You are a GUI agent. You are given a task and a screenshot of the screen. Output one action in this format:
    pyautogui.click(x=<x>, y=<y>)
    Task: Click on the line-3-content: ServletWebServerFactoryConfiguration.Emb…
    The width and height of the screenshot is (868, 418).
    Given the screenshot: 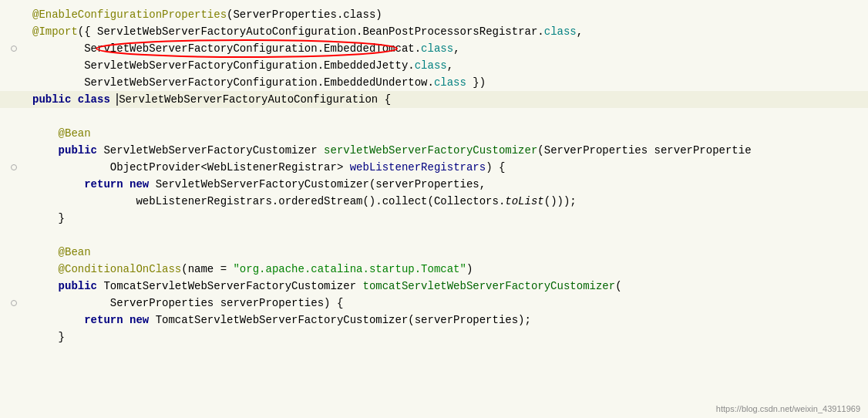 What is the action you would take?
    pyautogui.click(x=446, y=49)
    